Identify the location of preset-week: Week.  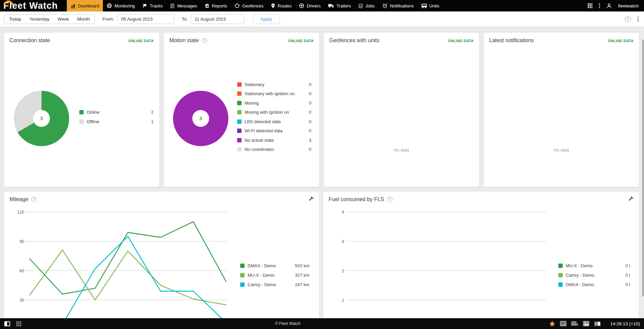
(63, 19).